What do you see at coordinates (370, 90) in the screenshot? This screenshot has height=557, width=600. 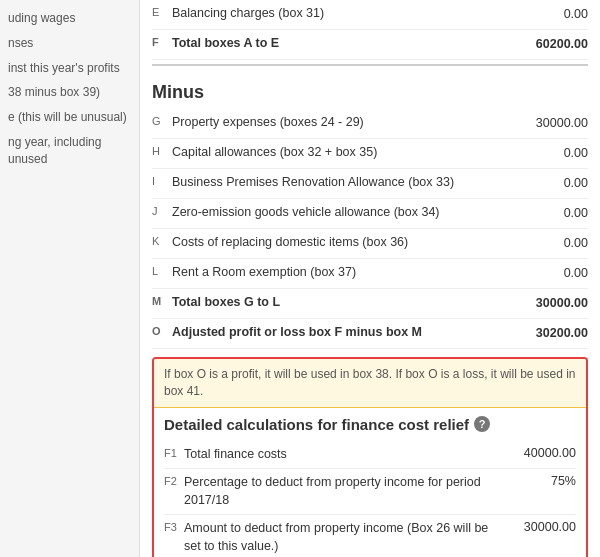 I see `minus-section-title: Minus` at bounding box center [370, 90].